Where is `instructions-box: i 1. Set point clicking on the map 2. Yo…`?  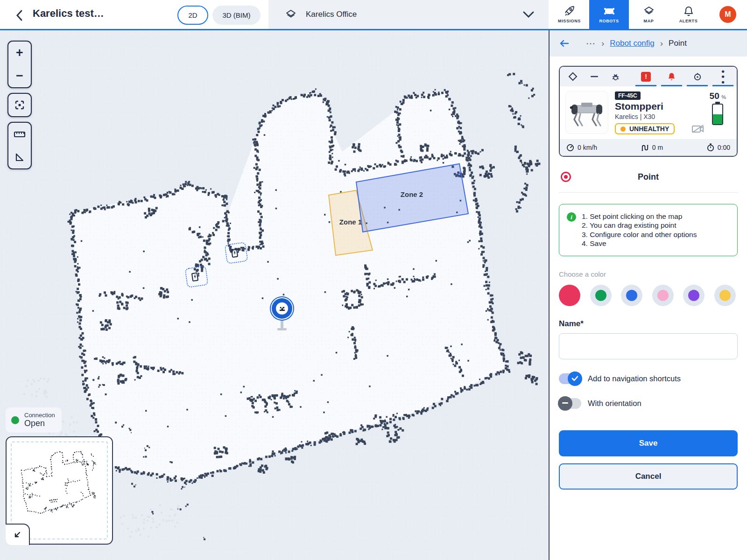
instructions-box: i 1. Set point clicking on the map 2. Yo… is located at coordinates (648, 230).